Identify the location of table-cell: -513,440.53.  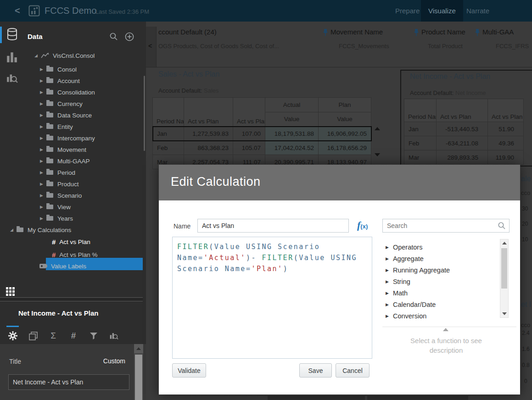
(462, 129).